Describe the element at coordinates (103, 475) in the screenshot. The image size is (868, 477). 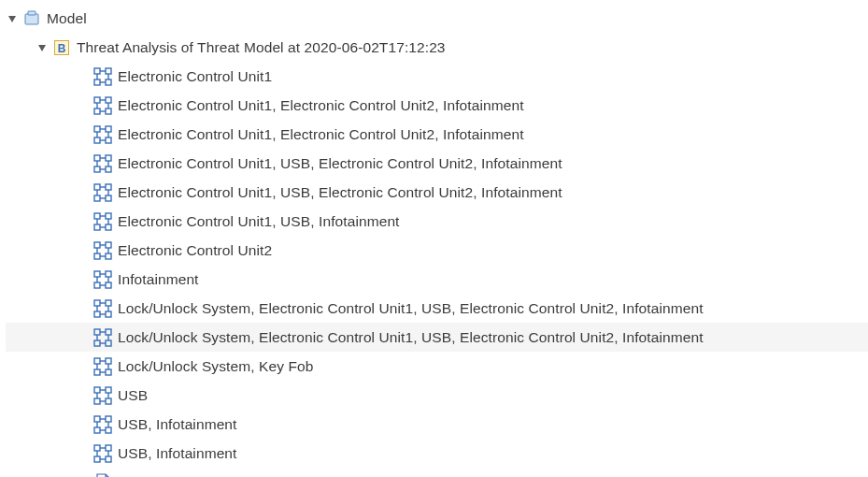
I see `result-icon` at that location.